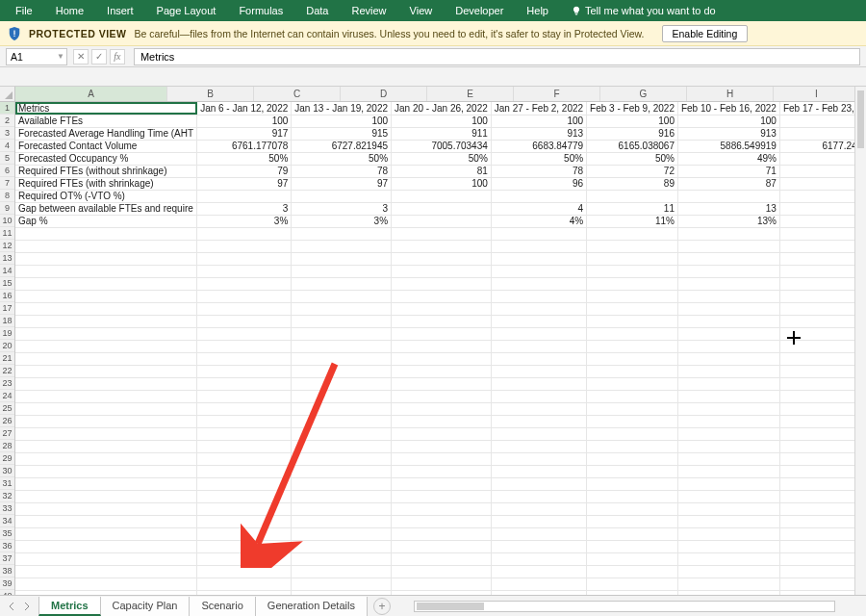 The width and height of the screenshot is (866, 616). Describe the element at coordinates (106, 383) in the screenshot. I see `cell-A23` at that location.